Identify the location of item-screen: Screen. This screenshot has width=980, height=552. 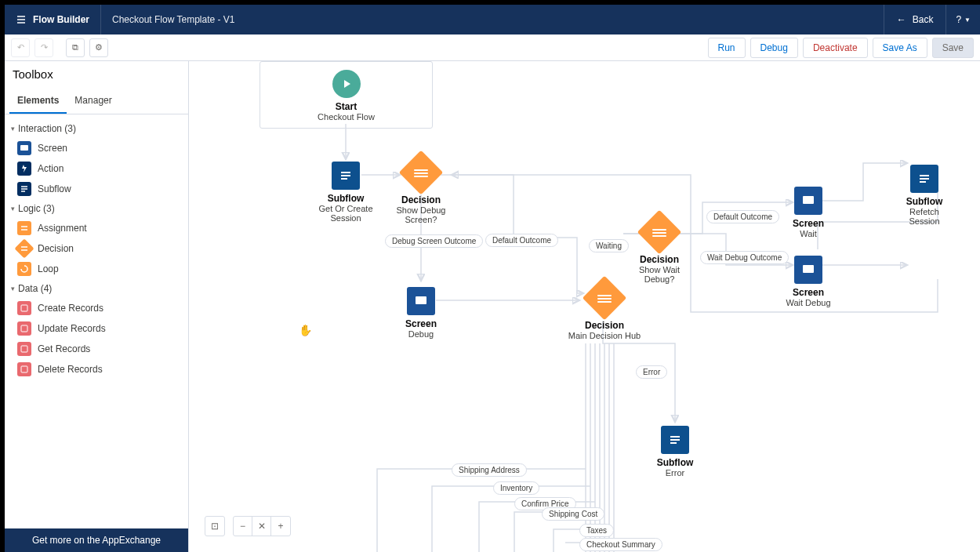
(96, 148).